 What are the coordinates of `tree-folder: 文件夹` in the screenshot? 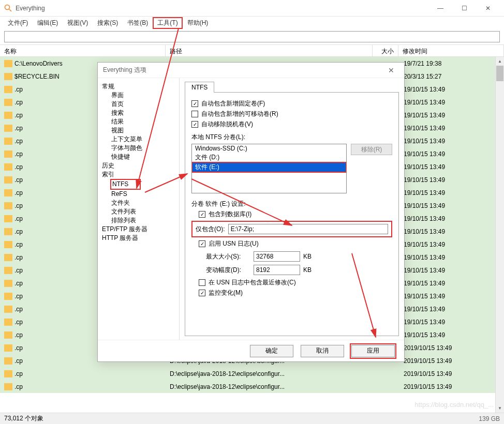 It's located at (140, 203).